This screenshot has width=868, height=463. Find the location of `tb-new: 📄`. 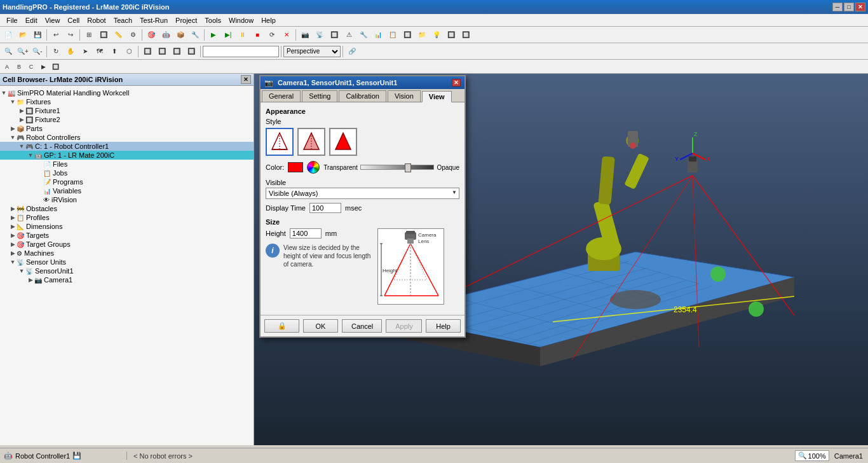

tb-new: 📄 is located at coordinates (8, 35).